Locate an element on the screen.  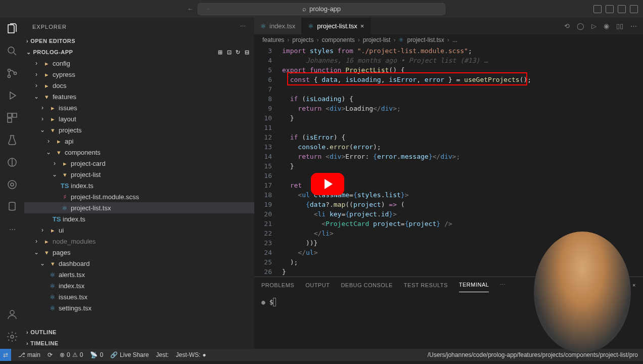
tab-more-icon: ⋯ is located at coordinates (634, 26).